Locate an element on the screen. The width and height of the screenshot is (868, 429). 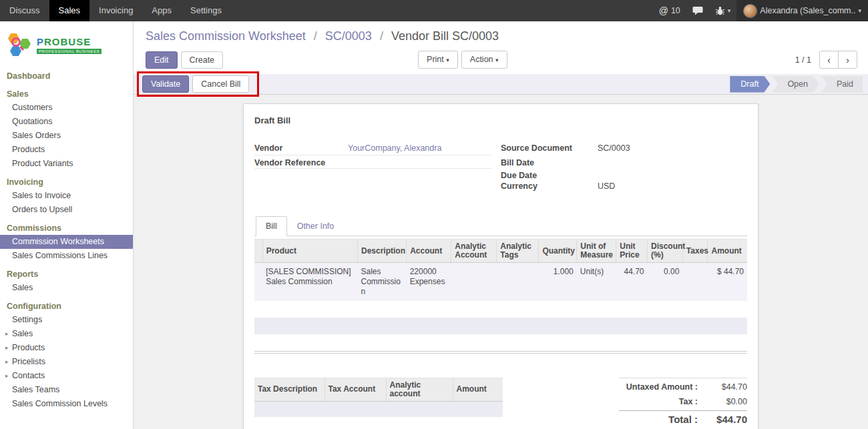
due-date-label: Due Date is located at coordinates (549, 175).